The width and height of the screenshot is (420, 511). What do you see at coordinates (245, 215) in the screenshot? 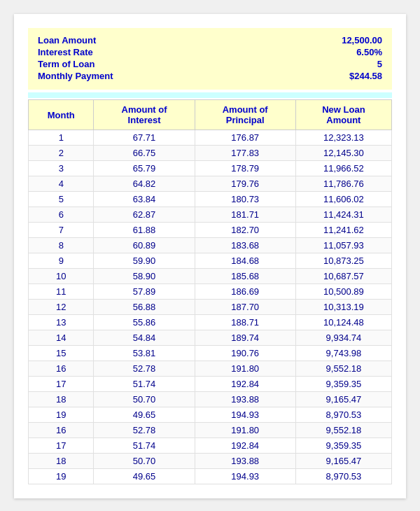
I see `cell-5-2: 181.71` at bounding box center [245, 215].